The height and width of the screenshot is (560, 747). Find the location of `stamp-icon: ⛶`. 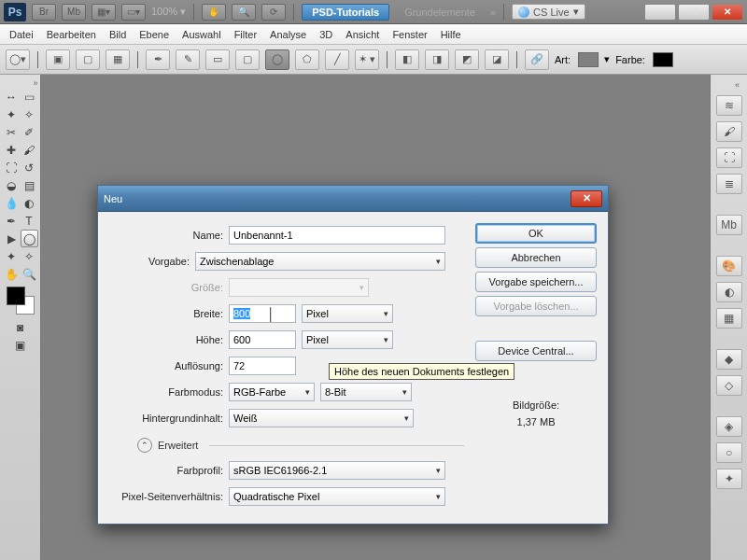

stamp-icon: ⛶ is located at coordinates (11, 168).